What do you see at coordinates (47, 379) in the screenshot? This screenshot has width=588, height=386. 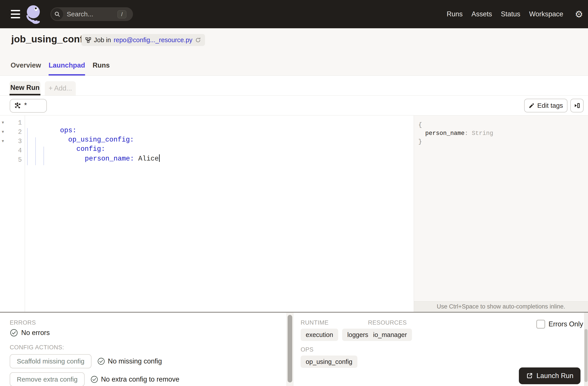 I see `remove-extra-config-button: Remove extra config` at bounding box center [47, 379].